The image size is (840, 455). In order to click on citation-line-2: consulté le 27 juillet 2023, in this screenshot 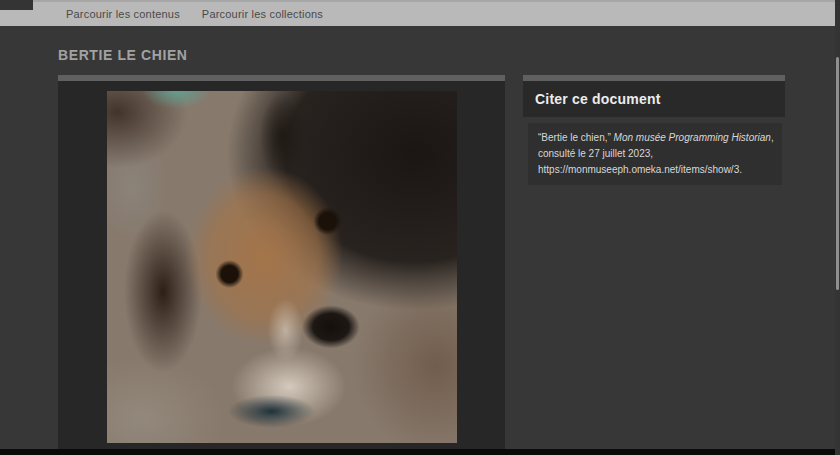, I will do `click(655, 154)`.